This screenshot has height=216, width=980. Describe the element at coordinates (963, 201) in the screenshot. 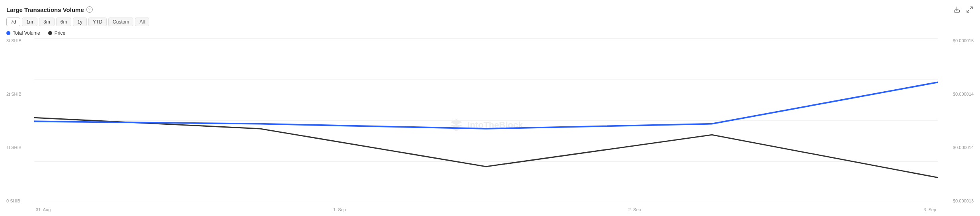

I see `y-label-right-3: $0.000013` at that location.